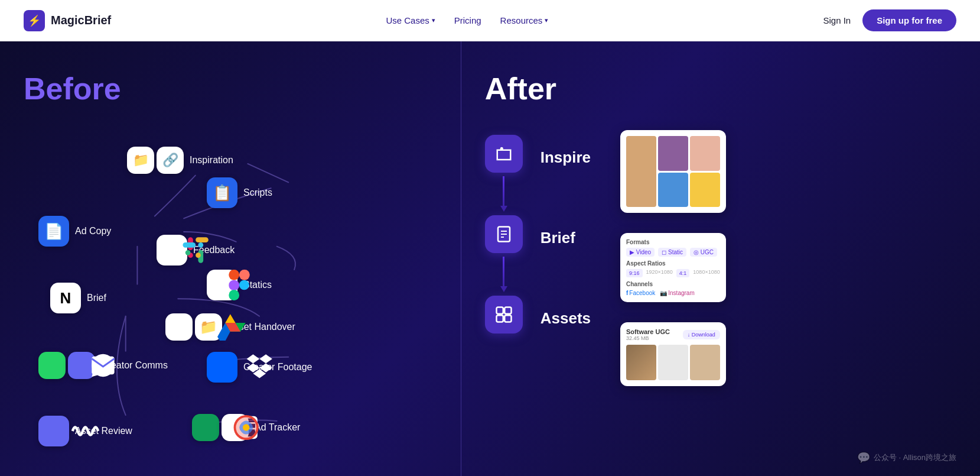 The width and height of the screenshot is (980, 476). Describe the element at coordinates (673, 293) in the screenshot. I see `channel-options: f Facebook 📷 Instagram` at that location.